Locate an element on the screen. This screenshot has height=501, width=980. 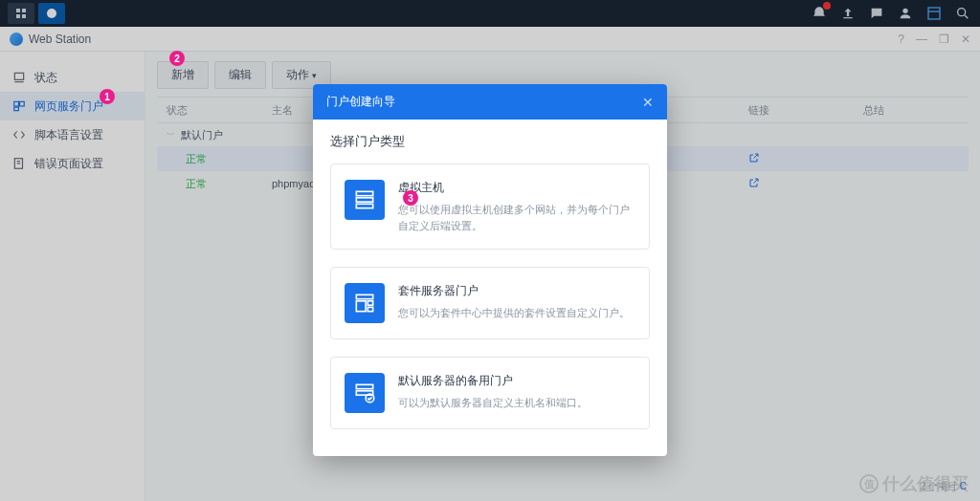
virtual-host-icon is located at coordinates (365, 200).